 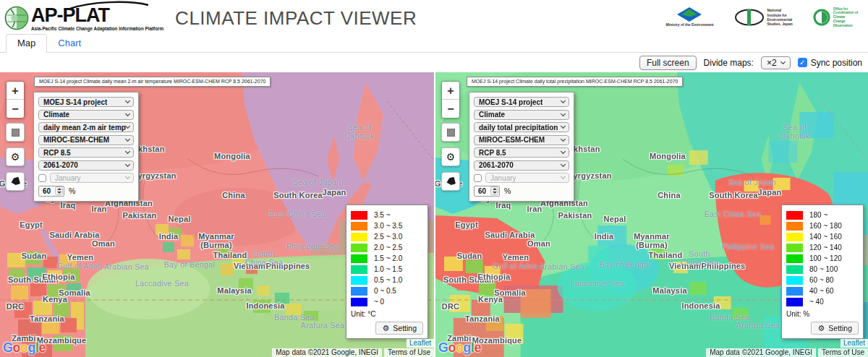 I want to click on ap-plat-logo: AP-PLAT Asia-Pacific Climate Change Adap…, so click(x=84, y=17).